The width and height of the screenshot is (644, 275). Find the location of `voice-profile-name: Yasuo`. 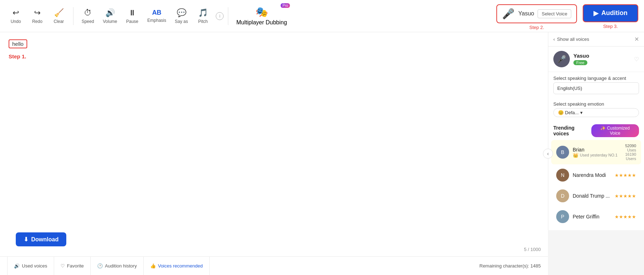

voice-profile-name: Yasuo is located at coordinates (602, 56).